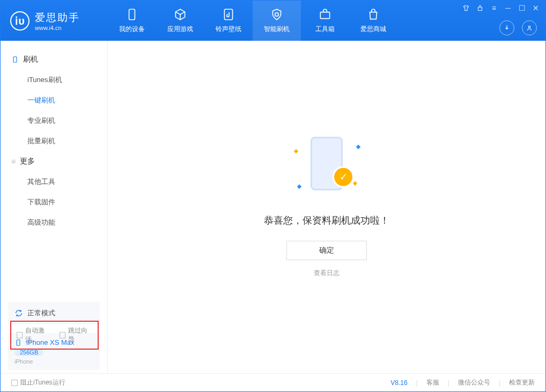 The image size is (546, 392). I want to click on maximize-button: ☐, so click(522, 8).